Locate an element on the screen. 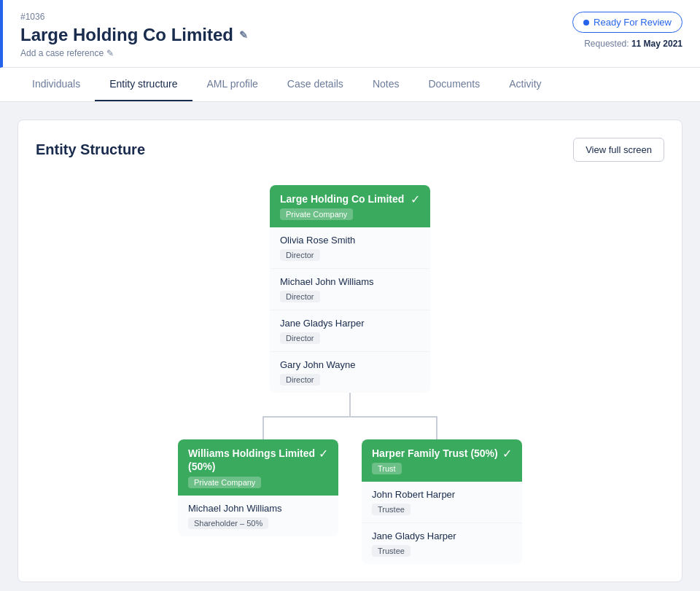 This screenshot has height=591, width=700. member-name: Gary John Wayne is located at coordinates (350, 364).